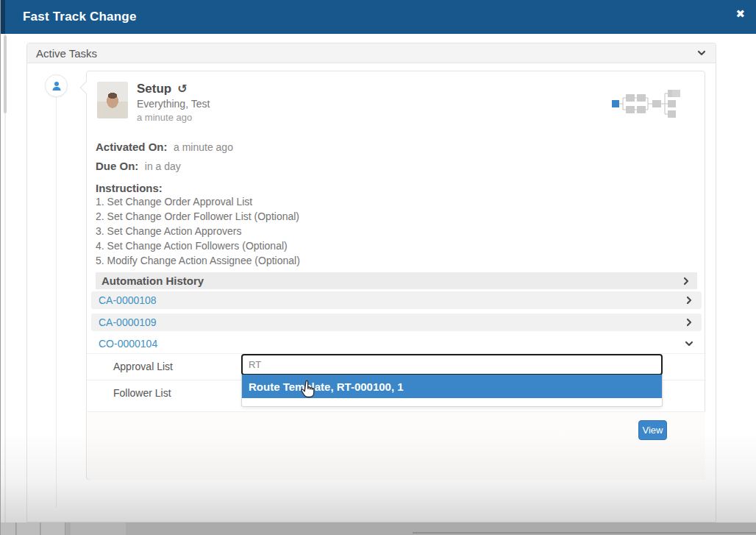 Image resolution: width=756 pixels, height=535 pixels. What do you see at coordinates (128, 300) in the screenshot?
I see `record-link: CA-0000108` at bounding box center [128, 300].